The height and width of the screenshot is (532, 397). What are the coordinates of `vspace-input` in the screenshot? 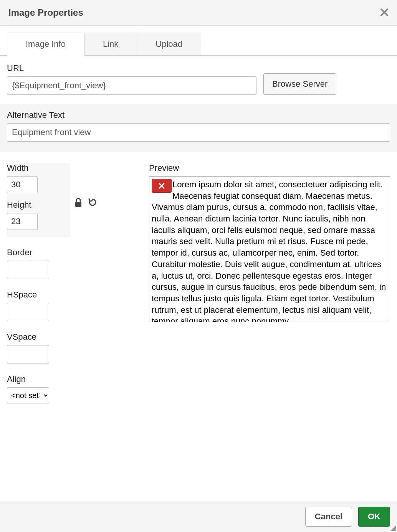 It's located at (28, 354).